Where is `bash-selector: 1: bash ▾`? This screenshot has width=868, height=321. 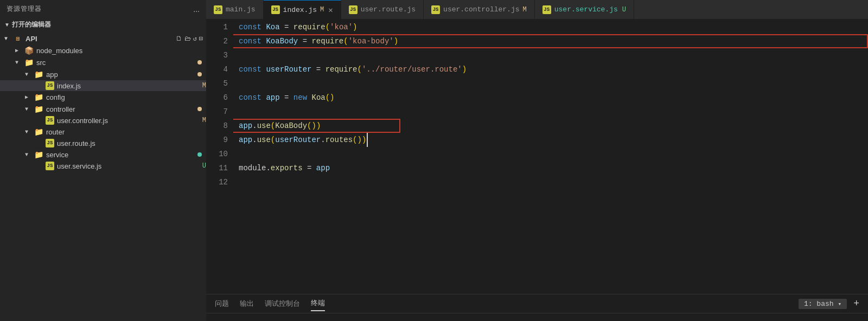
bash-selector: 1: bash ▾ is located at coordinates (822, 304).